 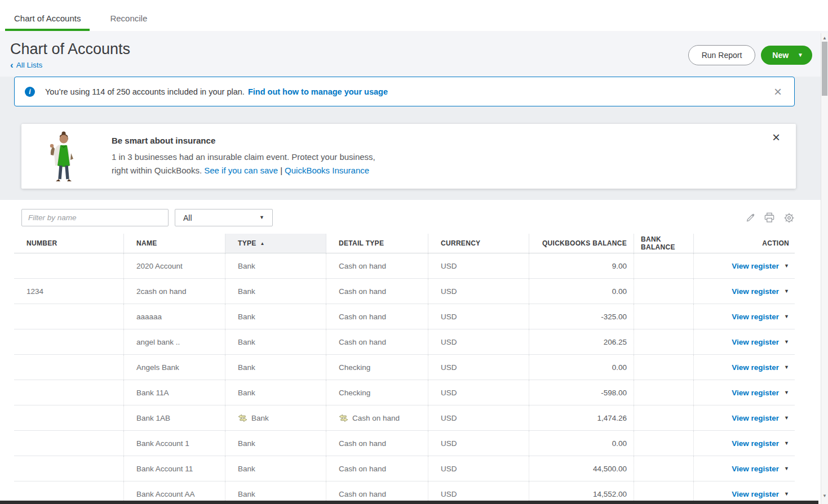 I want to click on column-header-currency: CURRENCY, so click(x=478, y=243).